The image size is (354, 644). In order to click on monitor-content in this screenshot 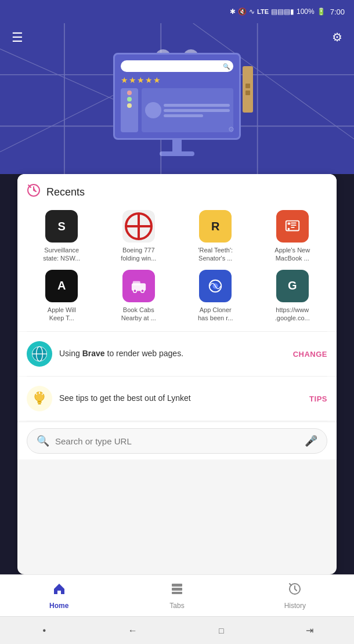, I will do `click(177, 110)`.